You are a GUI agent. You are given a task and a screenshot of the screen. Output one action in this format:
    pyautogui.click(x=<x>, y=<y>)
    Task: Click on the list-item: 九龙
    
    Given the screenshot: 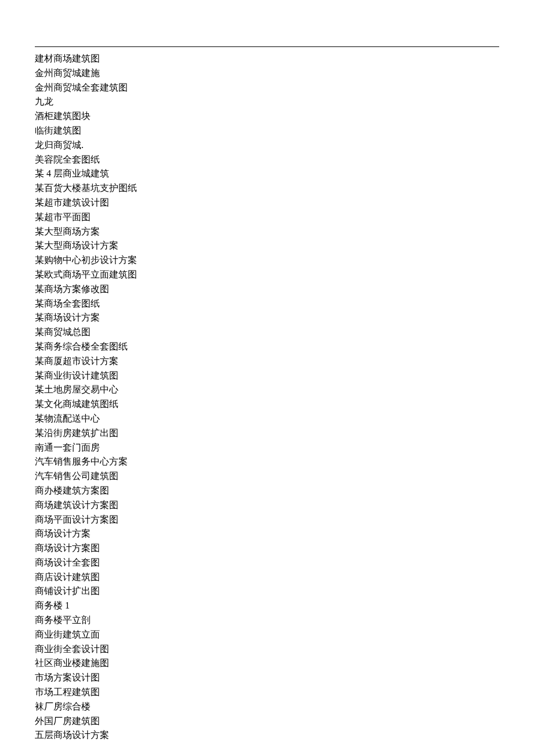 What is the action you would take?
    pyautogui.click(x=267, y=102)
    